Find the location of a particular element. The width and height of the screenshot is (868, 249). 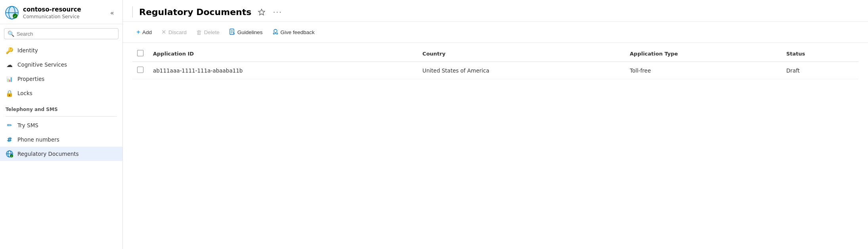

sidebar-item-cognitive-services: ☁️ Cognitive Services is located at coordinates (61, 65).